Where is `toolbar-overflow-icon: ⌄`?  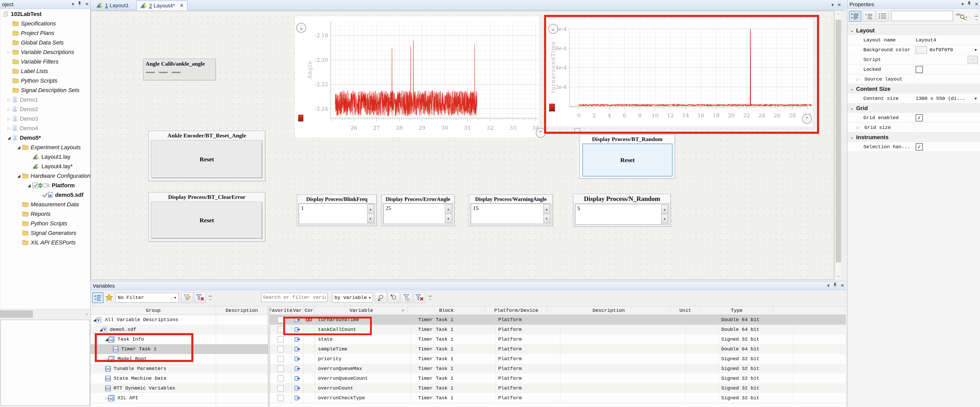 toolbar-overflow-icon: ⌄ is located at coordinates (430, 299).